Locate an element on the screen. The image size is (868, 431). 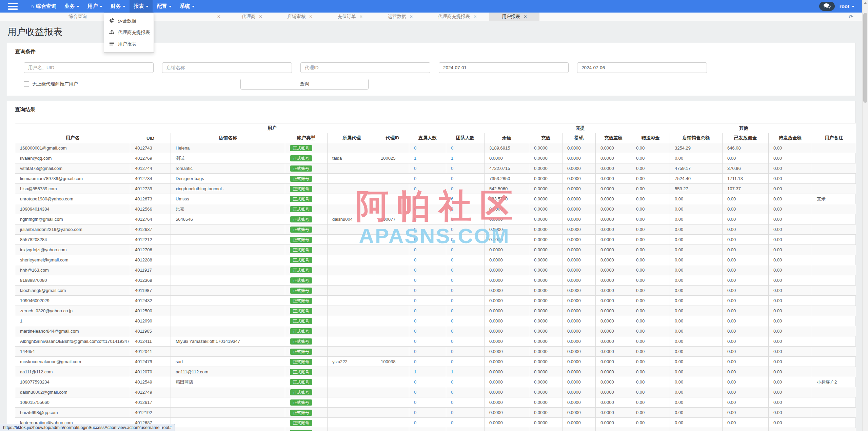
tab-运营数据: 运营数据✕ is located at coordinates (400, 17).